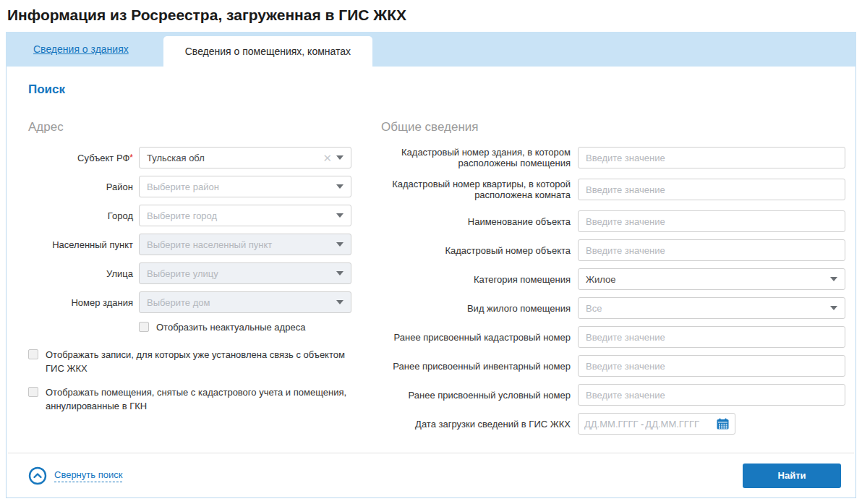 This screenshot has height=504, width=862. What do you see at coordinates (476, 279) in the screenshot?
I see `category-label: Категория помещения` at bounding box center [476, 279].